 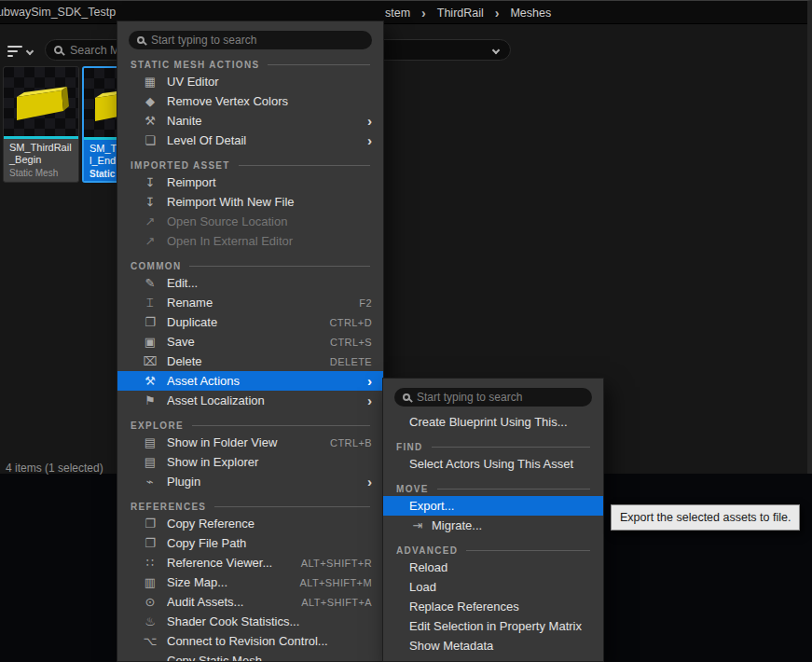 I want to click on menu-item-label: Copy Static Mesh..., so click(x=269, y=658).